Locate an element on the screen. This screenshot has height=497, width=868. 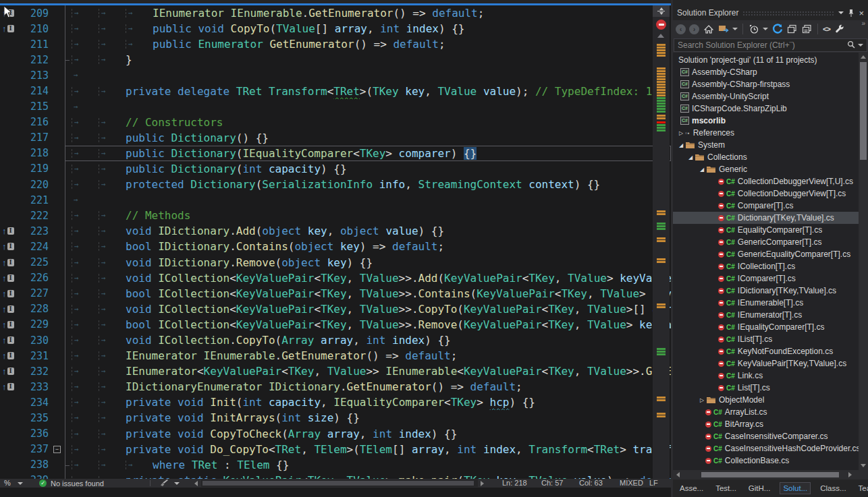
tree-scroll-down-icon is located at coordinates (863, 465).